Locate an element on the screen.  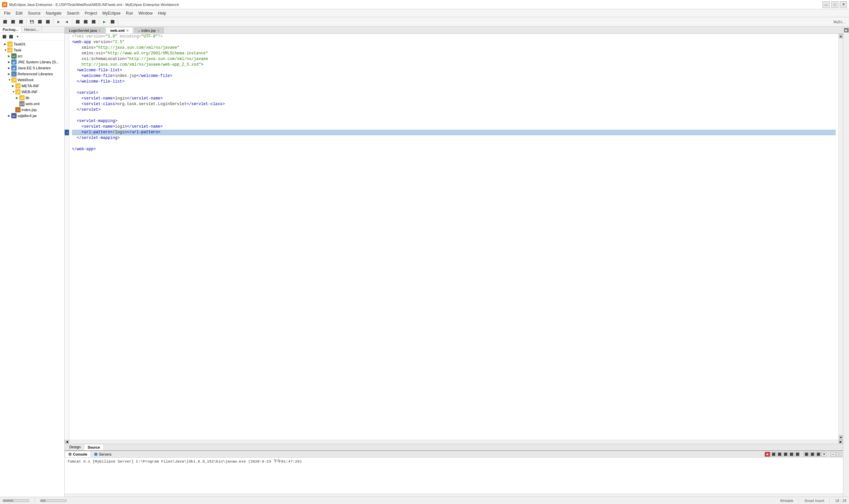
design-tab: Design is located at coordinates (75, 447).